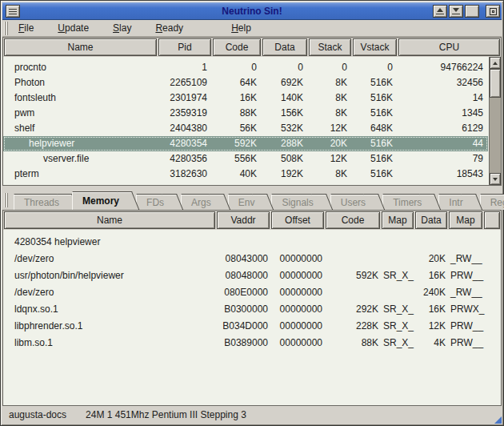 This screenshot has height=426, width=504. What do you see at coordinates (330, 114) in the screenshot?
I see `cell-stack: 8K` at bounding box center [330, 114].